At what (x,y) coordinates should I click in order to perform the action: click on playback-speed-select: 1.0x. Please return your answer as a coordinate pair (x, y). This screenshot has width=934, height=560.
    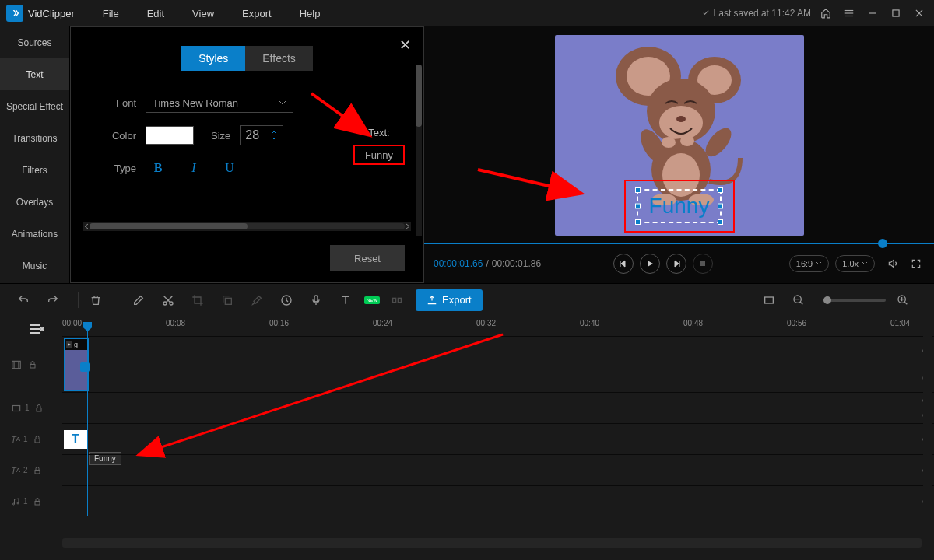
    Looking at the image, I should click on (855, 264).